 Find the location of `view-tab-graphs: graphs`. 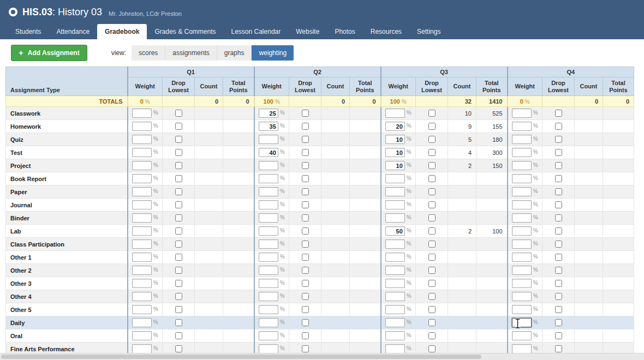

view-tab-graphs: graphs is located at coordinates (235, 53).